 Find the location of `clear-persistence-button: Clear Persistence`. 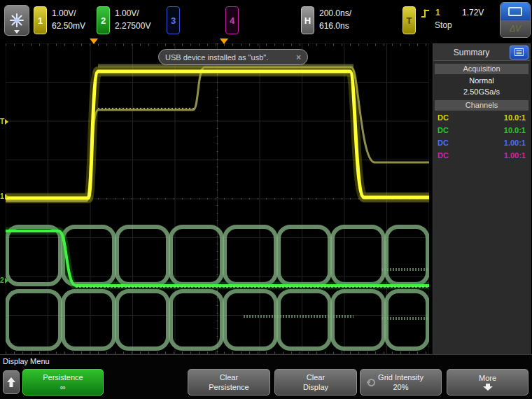

clear-persistence-button: Clear Persistence is located at coordinates (229, 382).